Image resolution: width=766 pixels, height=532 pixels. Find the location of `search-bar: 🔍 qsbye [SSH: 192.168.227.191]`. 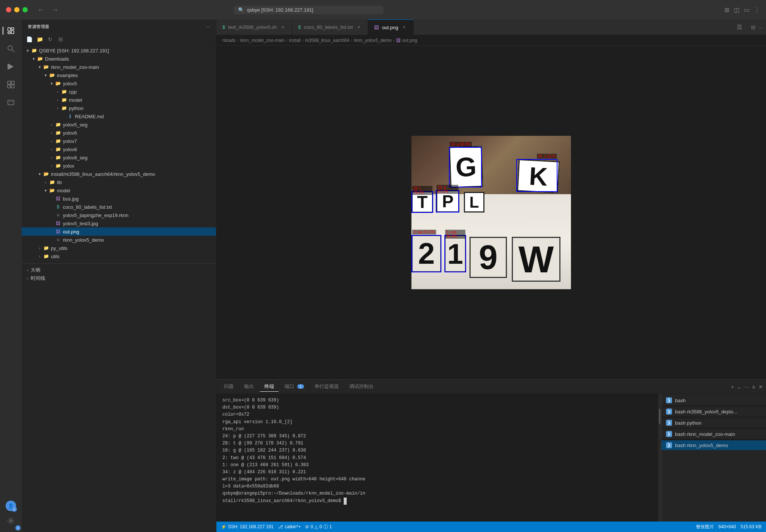

search-bar: 🔍 qsbye [SSH: 192.168.227.191] is located at coordinates (308, 10).